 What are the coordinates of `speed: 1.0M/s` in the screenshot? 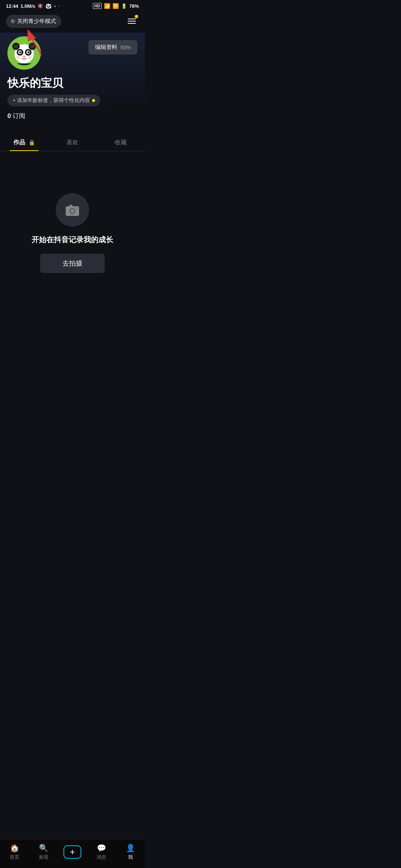 It's located at (28, 6).